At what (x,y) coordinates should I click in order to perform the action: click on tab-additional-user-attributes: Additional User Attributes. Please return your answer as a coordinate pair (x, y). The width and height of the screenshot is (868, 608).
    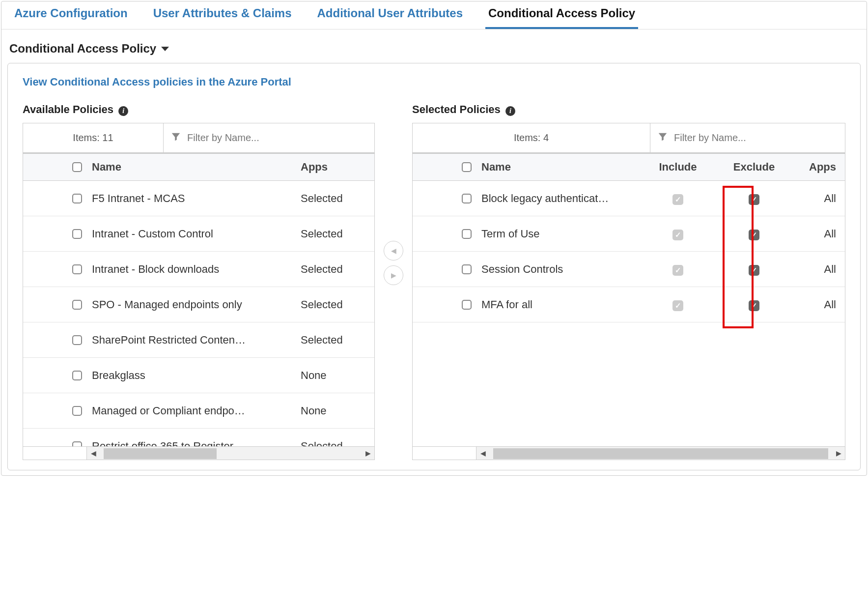
    Looking at the image, I should click on (390, 15).